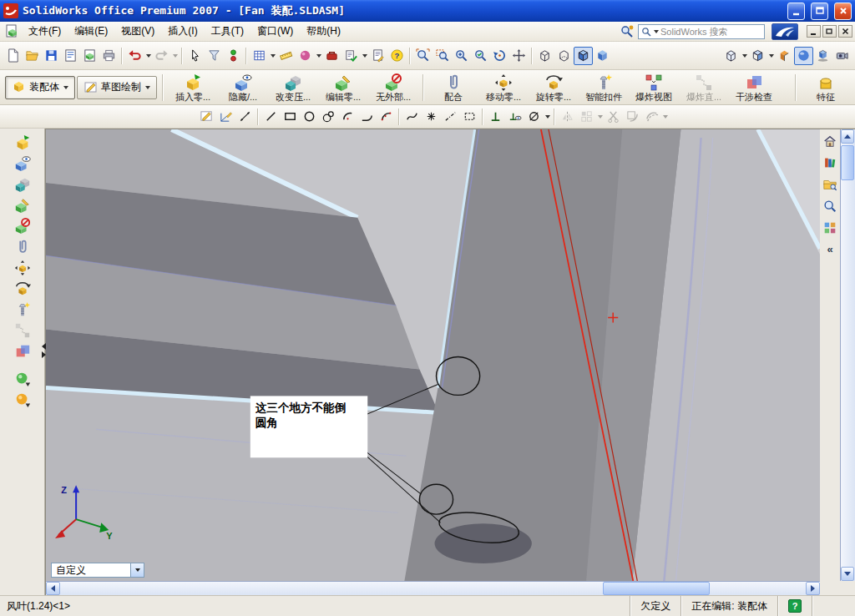 This screenshot has width=855, height=616. What do you see at coordinates (23, 225) in the screenshot?
I see `no-external-references-button` at bounding box center [23, 225].